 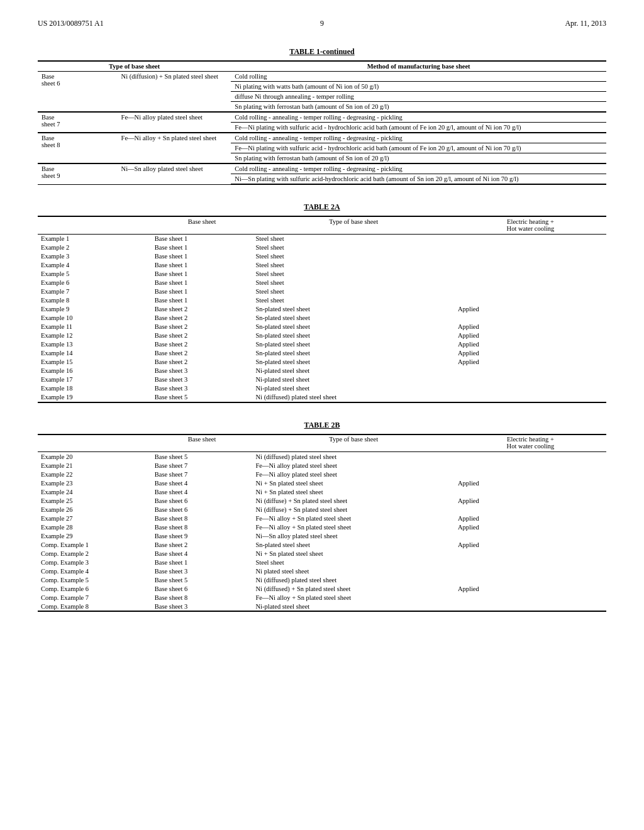 I want to click on example-label: Example 2, so click(x=94, y=248).